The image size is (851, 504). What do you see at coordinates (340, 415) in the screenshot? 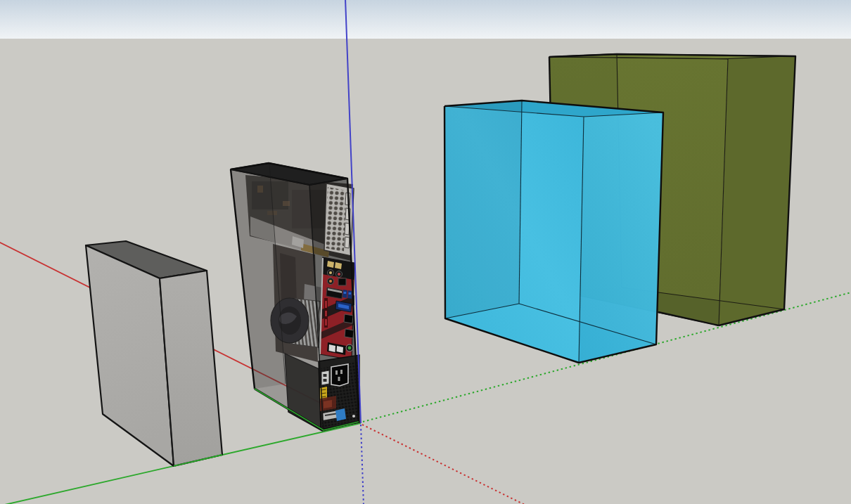
I see `psu-blue-tag` at bounding box center [340, 415].